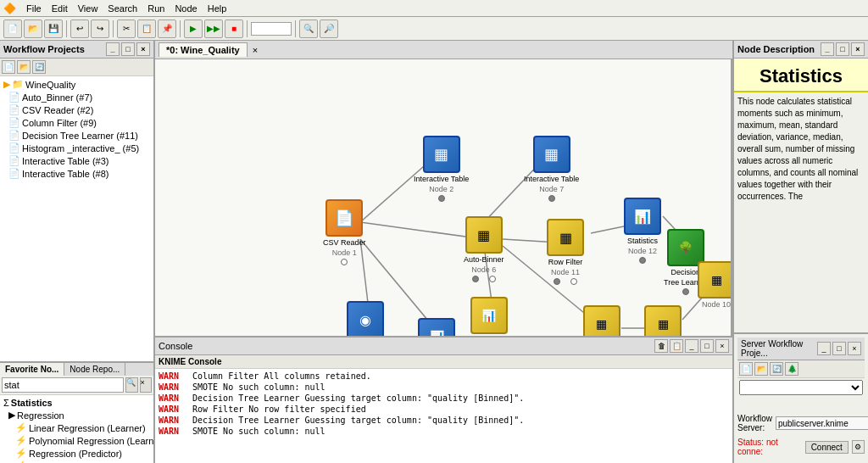  I want to click on server-minimize: _, so click(824, 349).